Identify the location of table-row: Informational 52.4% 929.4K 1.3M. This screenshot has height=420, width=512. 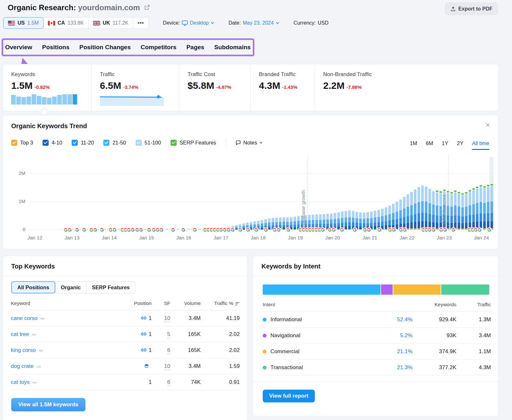
(377, 320).